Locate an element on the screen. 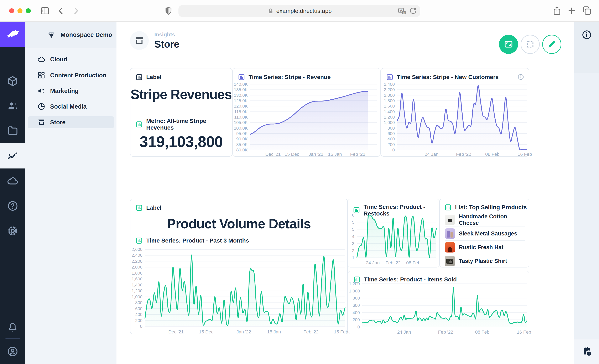 Image resolution: width=599 pixels, height=364 pixels. tabs-icon is located at coordinates (587, 11).